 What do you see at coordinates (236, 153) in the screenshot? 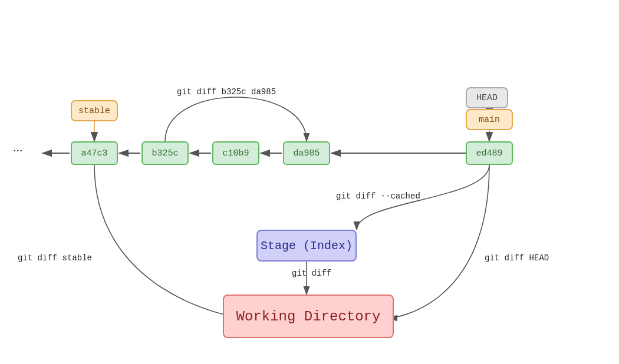
I see `commit-c10b9: c10b9` at bounding box center [236, 153].